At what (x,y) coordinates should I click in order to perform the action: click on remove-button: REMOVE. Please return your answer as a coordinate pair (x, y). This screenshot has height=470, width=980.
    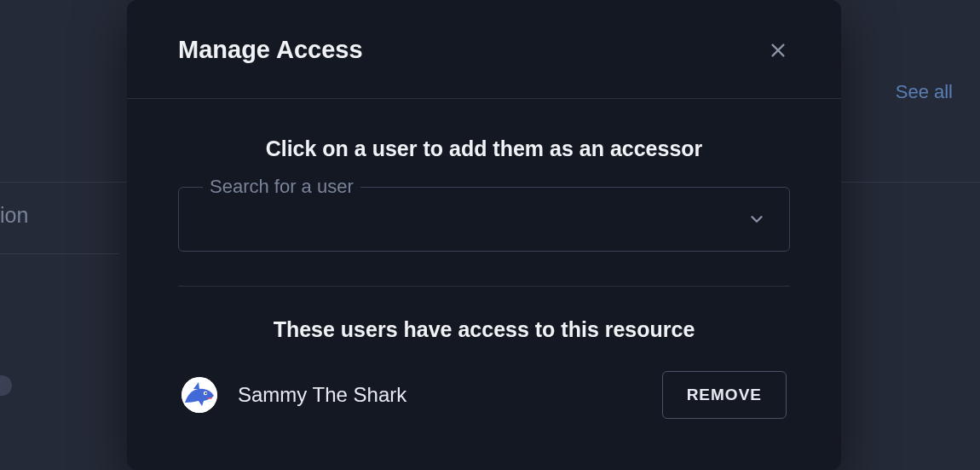
    Looking at the image, I should click on (724, 395).